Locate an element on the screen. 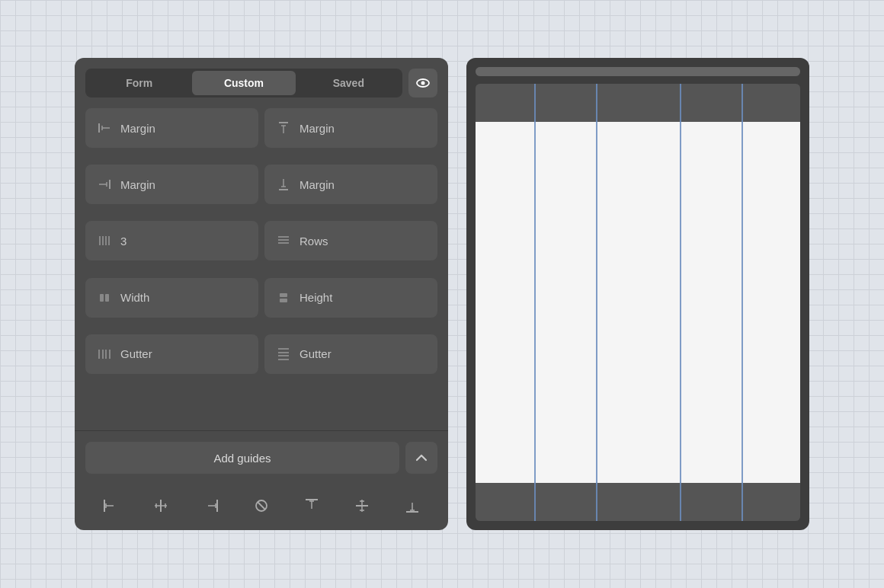 The height and width of the screenshot is (588, 884). no-align-icon is located at coordinates (261, 506).